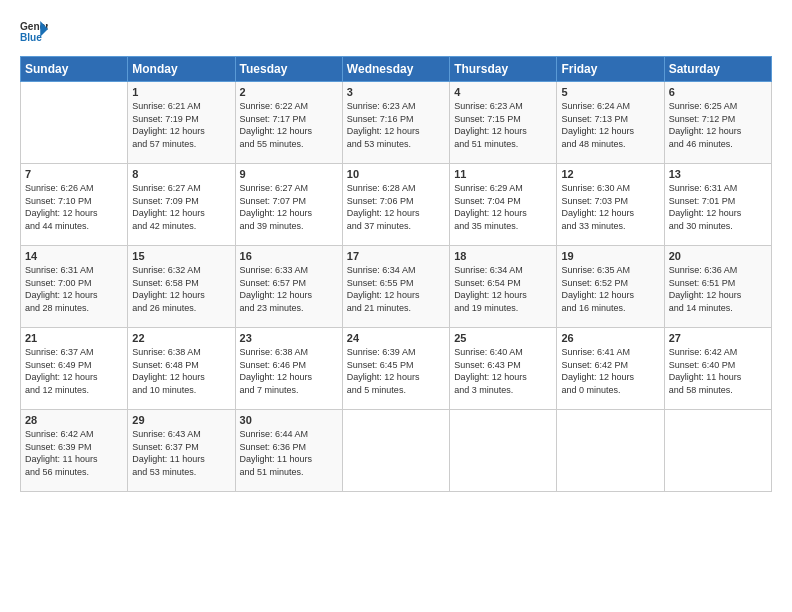 This screenshot has height=612, width=792. What do you see at coordinates (182, 287) in the screenshot?
I see `day-cell: 15Sunrise: 6:32 AM Sunset: 6:58 PM Dayli…` at bounding box center [182, 287].